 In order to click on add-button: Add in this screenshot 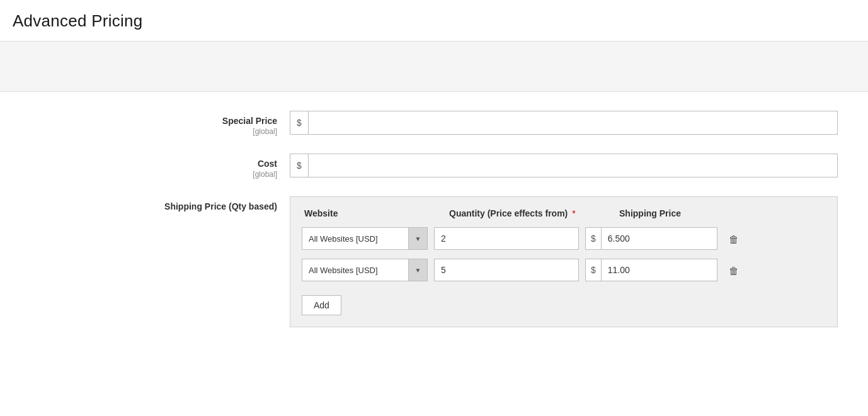, I will do `click(321, 305)`.